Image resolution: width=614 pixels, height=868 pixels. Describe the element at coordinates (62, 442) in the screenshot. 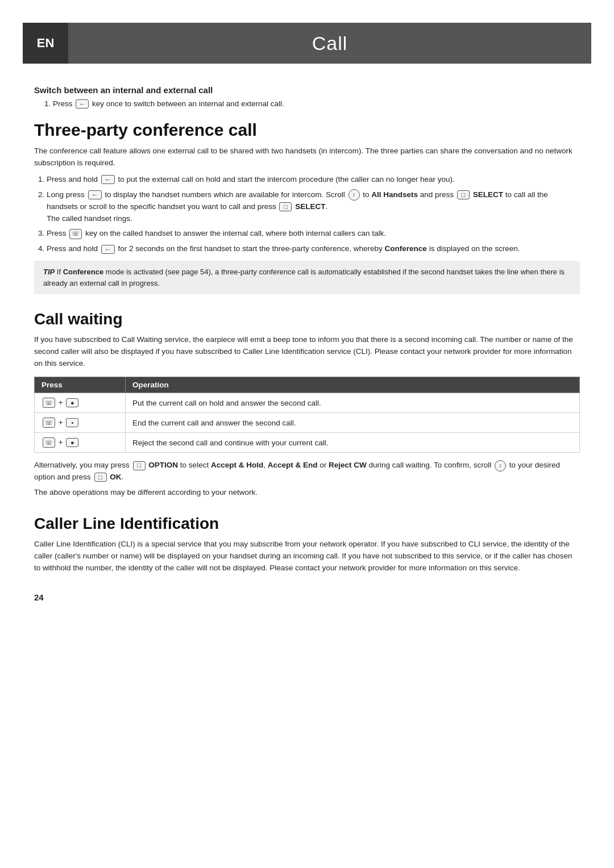

I see `plus-sign-3: +` at that location.